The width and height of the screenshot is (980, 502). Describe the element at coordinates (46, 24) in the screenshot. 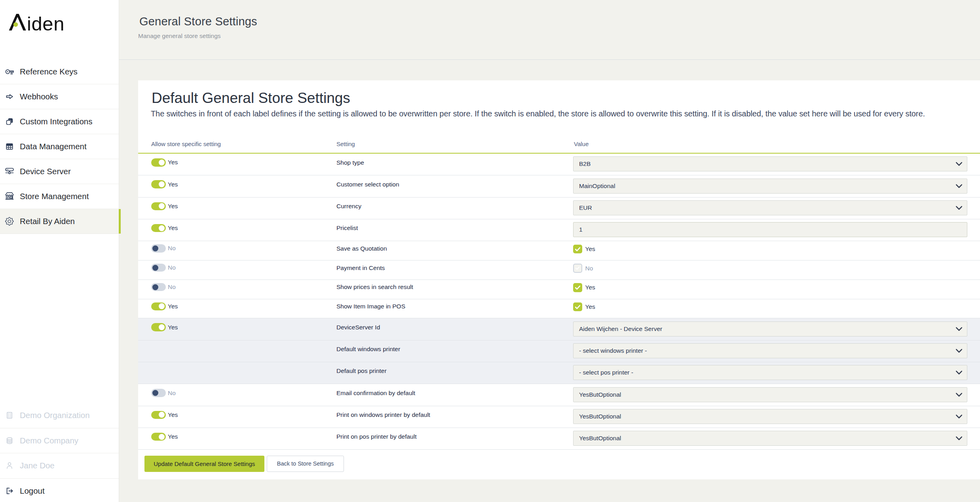

I see `svg-text: iden` at that location.